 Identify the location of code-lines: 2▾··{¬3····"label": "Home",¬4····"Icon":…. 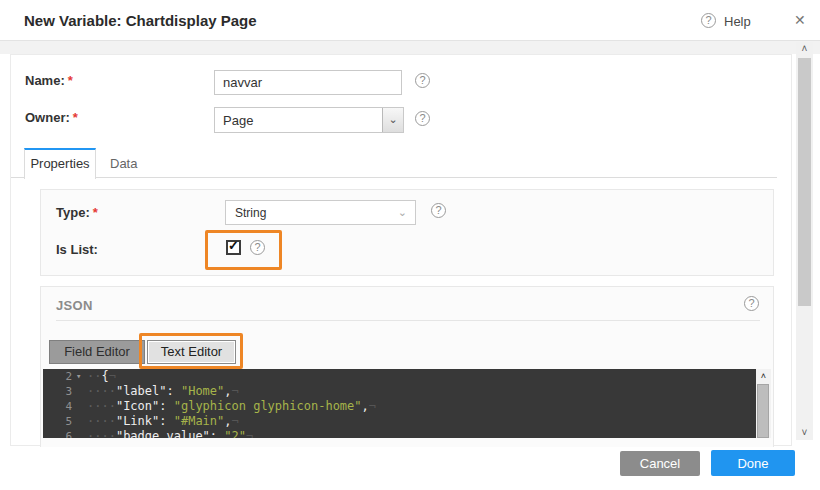
(407, 404).